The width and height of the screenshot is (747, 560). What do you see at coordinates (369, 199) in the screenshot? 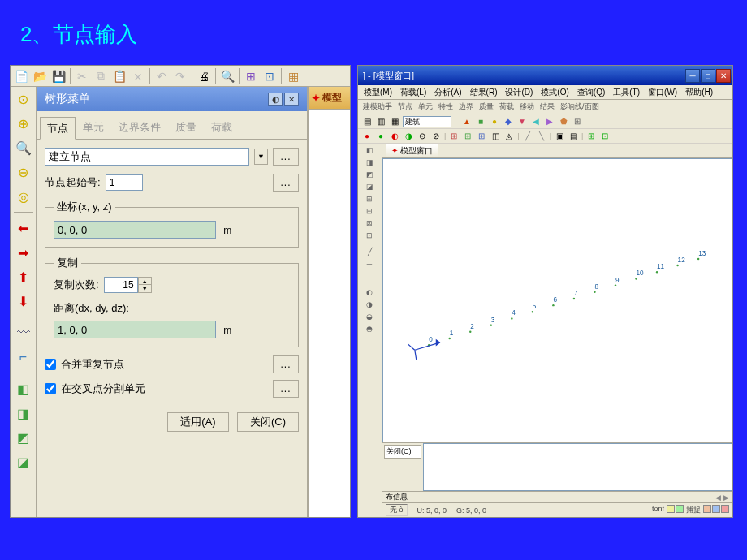
I see `mini-side-icon: ⊞` at bounding box center [369, 199].